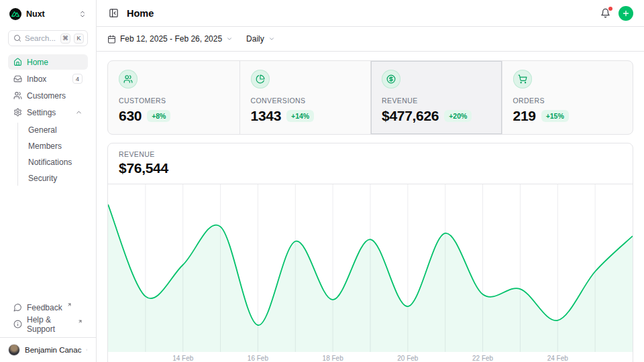  Describe the element at coordinates (17, 62) in the screenshot. I see `house-icon` at that location.